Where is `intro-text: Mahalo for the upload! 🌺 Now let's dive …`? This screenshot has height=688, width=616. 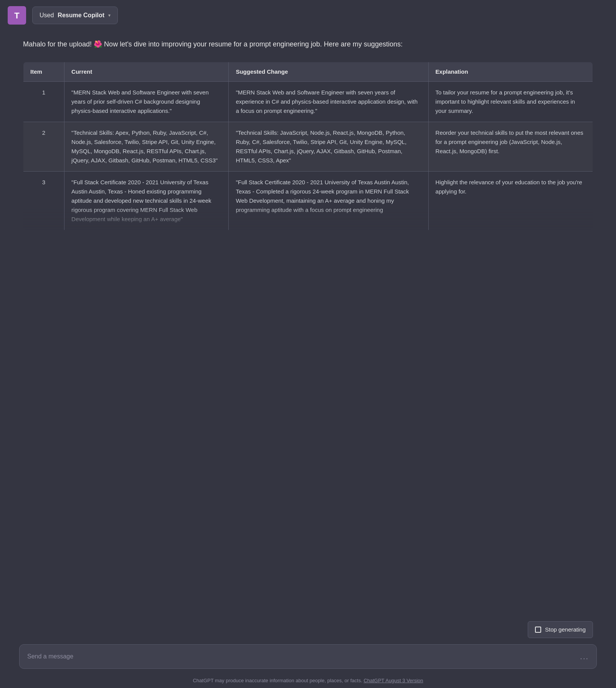
intro-text: Mahalo for the upload! 🌺 Now let's dive … is located at coordinates (234, 45).